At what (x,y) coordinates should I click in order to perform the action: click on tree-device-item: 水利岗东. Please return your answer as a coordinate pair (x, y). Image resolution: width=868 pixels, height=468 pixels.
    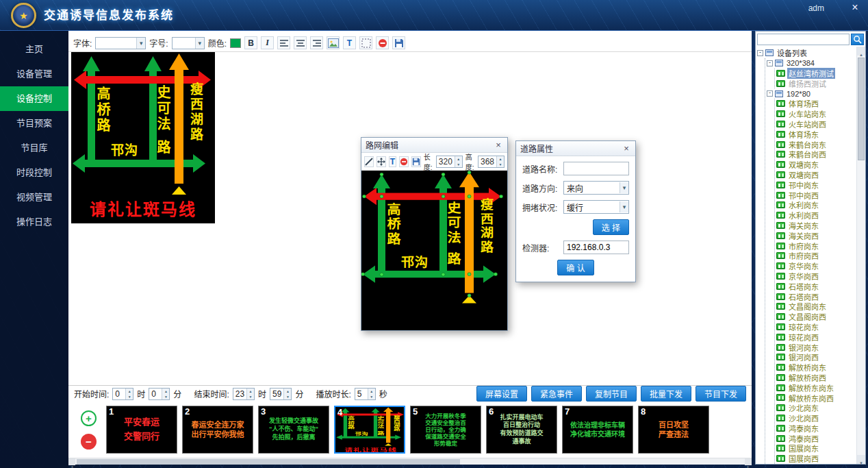
    Looking at the image, I should click on (816, 206).